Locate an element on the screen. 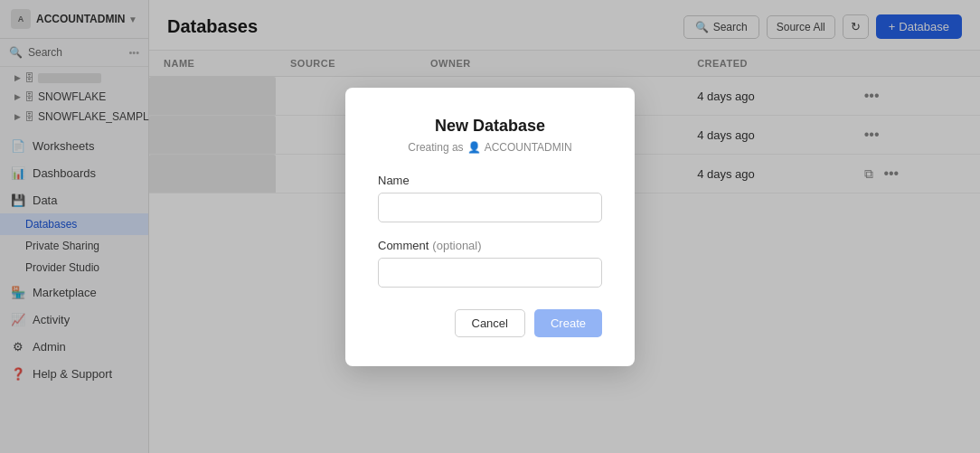 The width and height of the screenshot is (980, 453). creating-as-user: ACCOUNTADMIN is located at coordinates (528, 147).